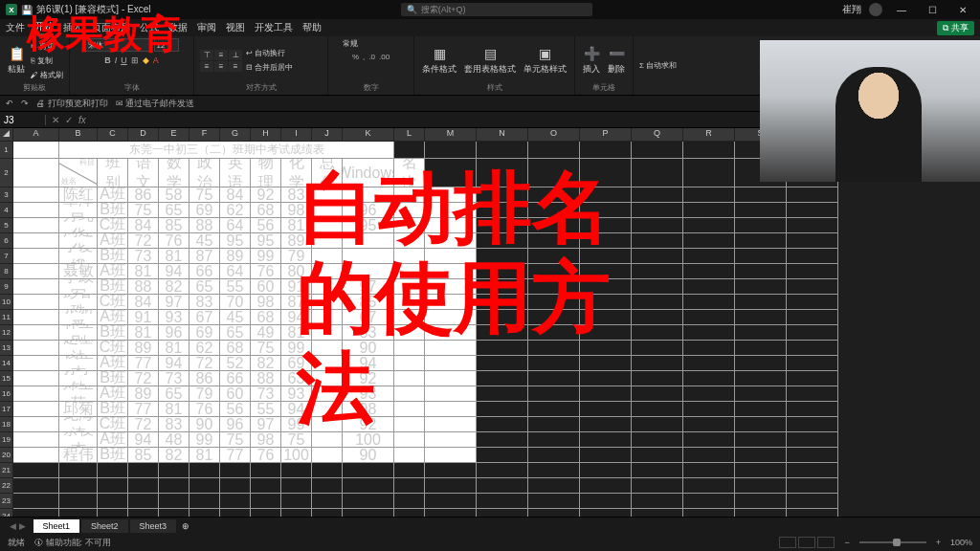  I want to click on print-preview-button: 🖨 打印预览和打印, so click(73, 103).